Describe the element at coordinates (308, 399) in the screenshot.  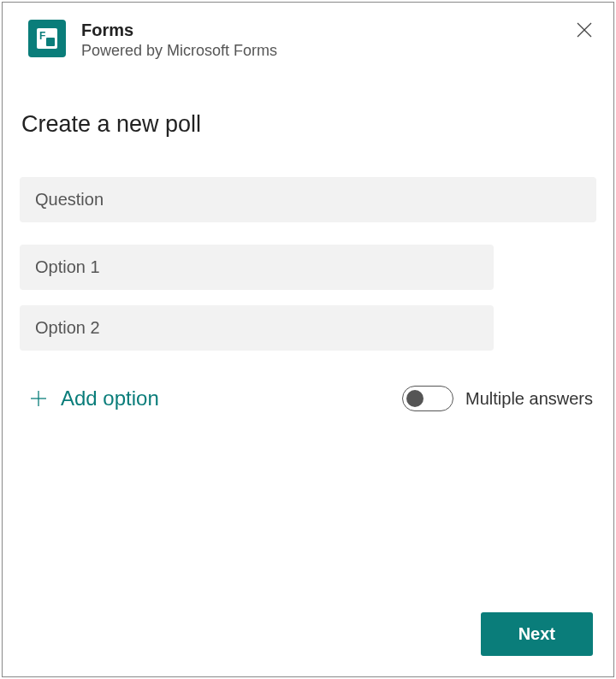
I see `controls-row: Add option Multiple answers` at that location.